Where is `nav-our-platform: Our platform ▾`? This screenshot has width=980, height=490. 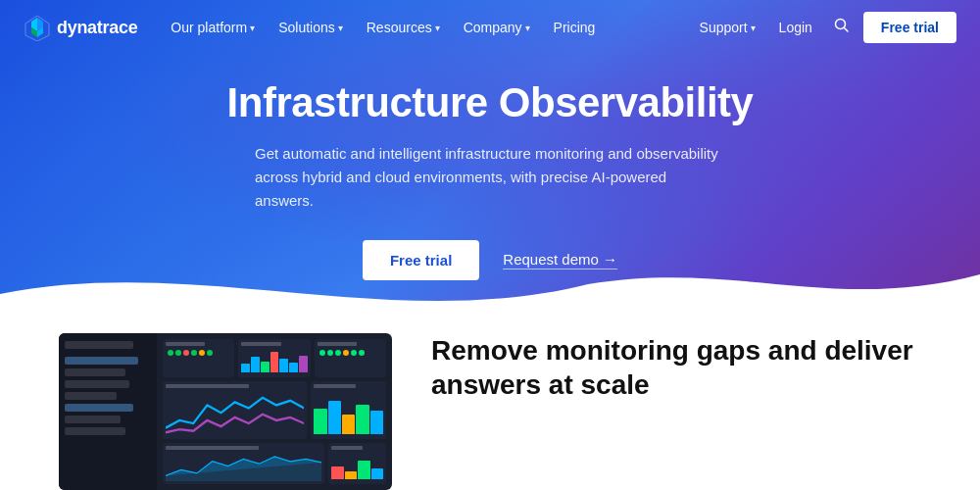 nav-our-platform: Our platform ▾ is located at coordinates (213, 27).